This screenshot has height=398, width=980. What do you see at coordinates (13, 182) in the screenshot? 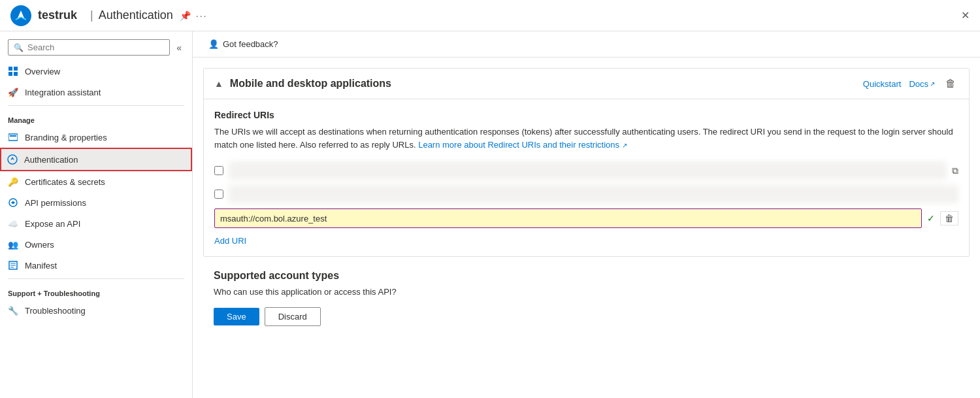
I see `key-icon: 🔑` at bounding box center [13, 182].